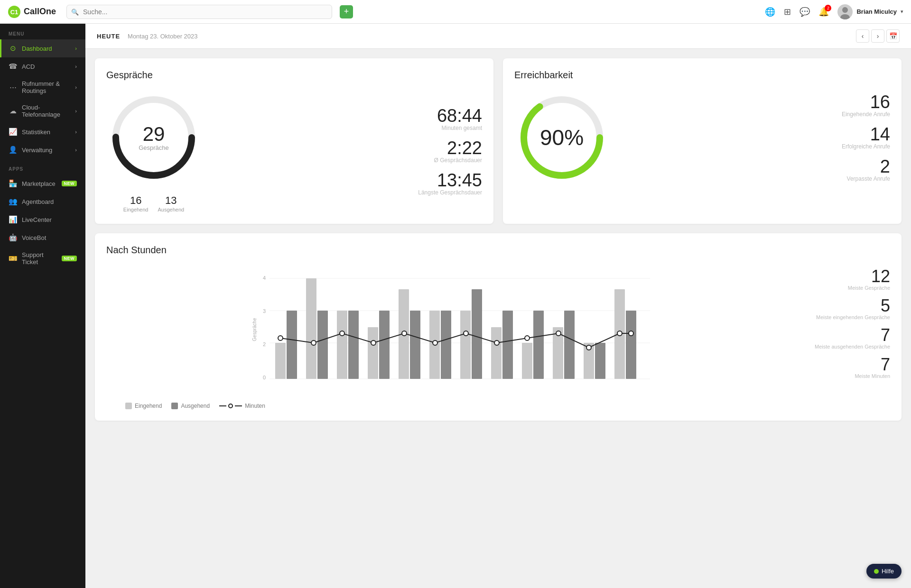  What do you see at coordinates (38, 202) in the screenshot?
I see `sidebar-label-agentboard: Agentboard` at bounding box center [38, 202].